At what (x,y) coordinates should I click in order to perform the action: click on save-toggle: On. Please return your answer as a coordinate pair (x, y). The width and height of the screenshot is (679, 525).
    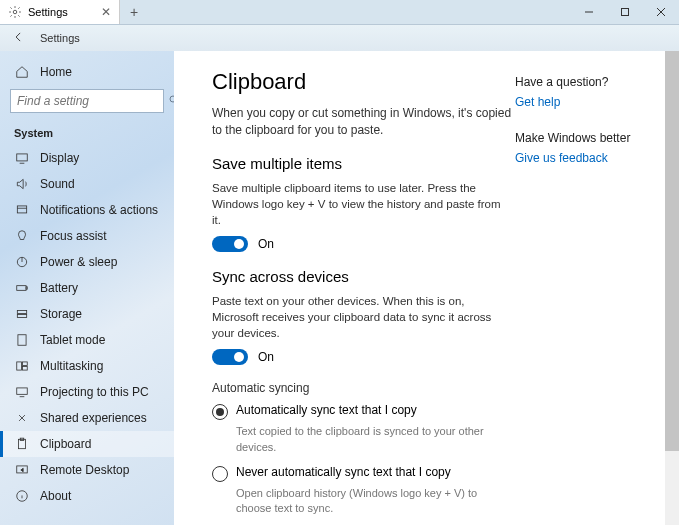
    Looking at the image, I should click on (364, 244).